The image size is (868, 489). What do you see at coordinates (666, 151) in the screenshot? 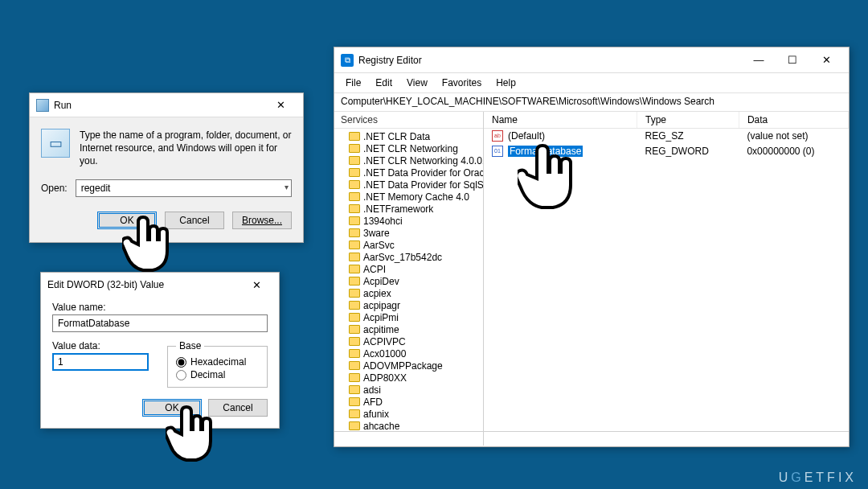
I see `value-row: 01FormatDatabaseREG_DWORD0x00000000 (0)` at bounding box center [666, 151].